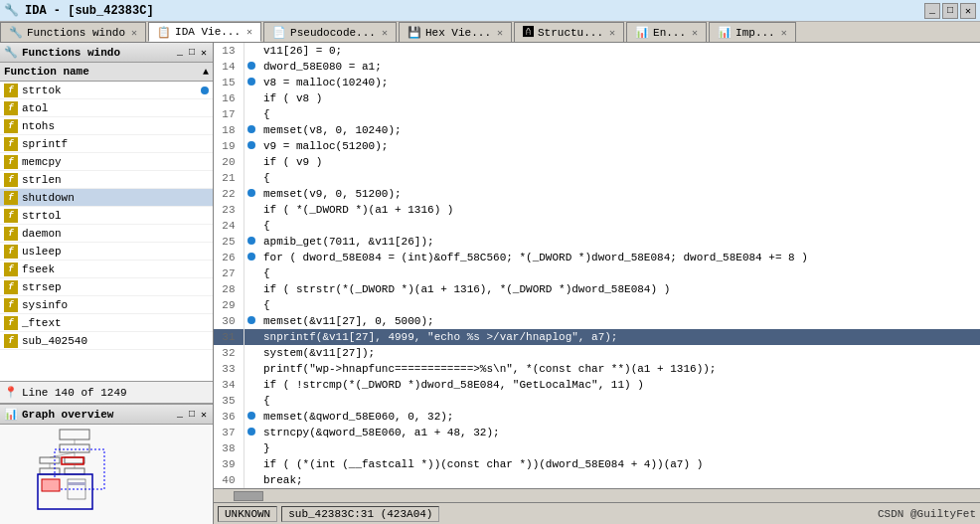 The image size is (980, 524). I want to click on watermark: CSDN @GuiltyFet, so click(926, 514).